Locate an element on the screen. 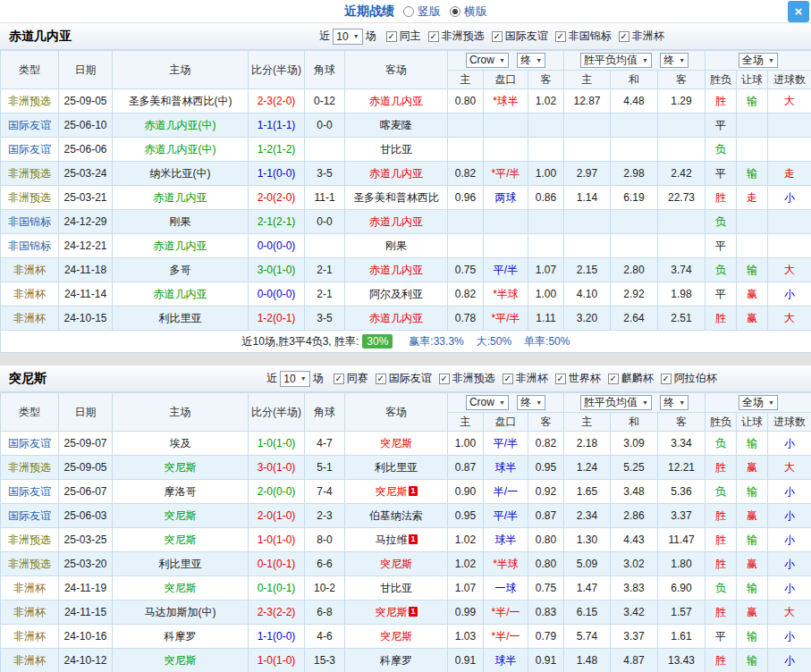 Image resolution: width=811 pixels, height=672 pixels. league-filter-item: 非国锦标 is located at coordinates (583, 36).